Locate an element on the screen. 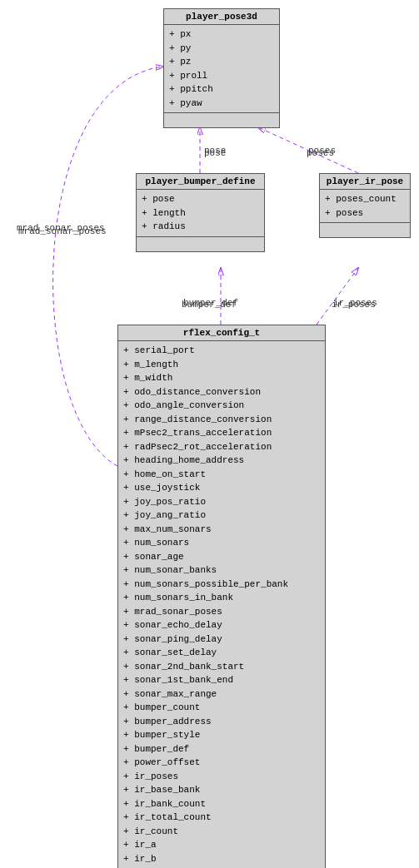  player-bumper-define-footer is located at coordinates (200, 244).